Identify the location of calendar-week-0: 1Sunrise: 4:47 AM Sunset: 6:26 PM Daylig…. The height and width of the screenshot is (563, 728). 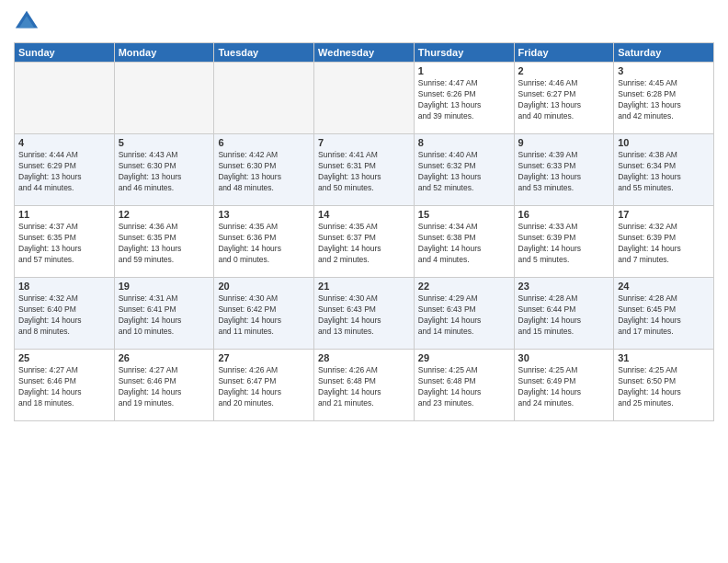
(364, 98).